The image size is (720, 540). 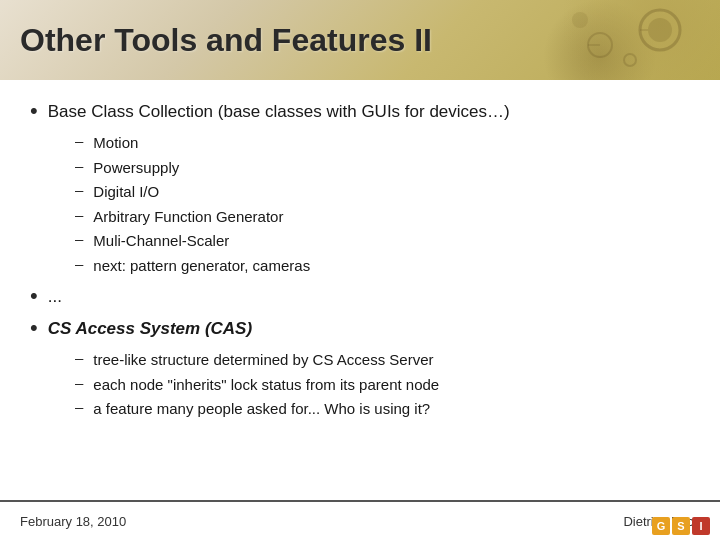 What do you see at coordinates (382, 144) in the screenshot?
I see `sub-item-motion: – Motion` at bounding box center [382, 144].